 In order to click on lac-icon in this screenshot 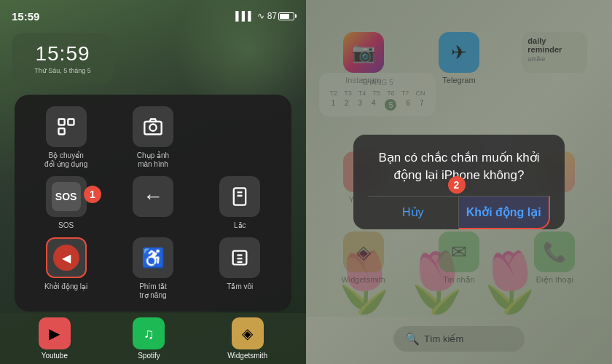, I will do `click(240, 197)`.